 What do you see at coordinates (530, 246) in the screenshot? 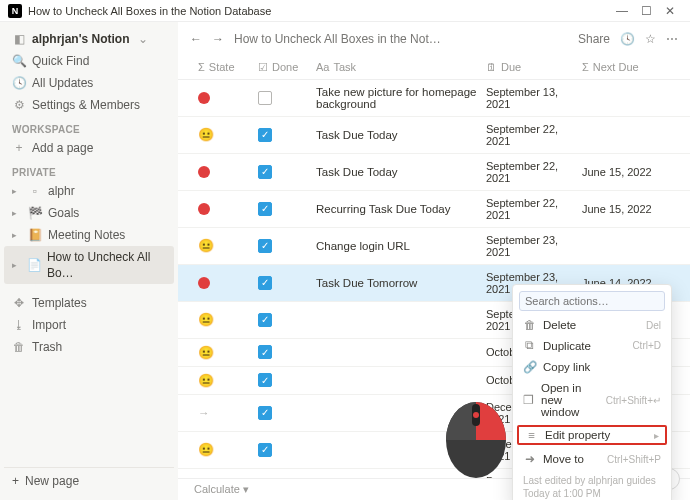
I see `cell-due: September 23, 2021` at bounding box center [530, 246].